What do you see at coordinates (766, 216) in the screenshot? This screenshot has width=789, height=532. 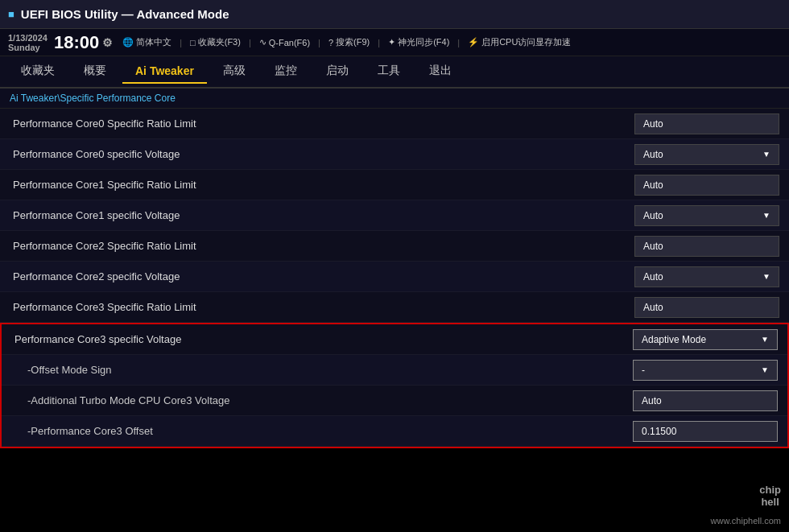 I see `dropdown-arrow-core1-voltage: ▼` at bounding box center [766, 216].